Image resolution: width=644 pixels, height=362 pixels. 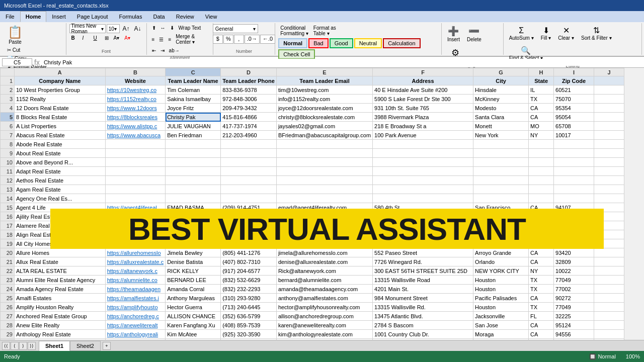 I want to click on header-zip: Zip Code, so click(x=574, y=81).